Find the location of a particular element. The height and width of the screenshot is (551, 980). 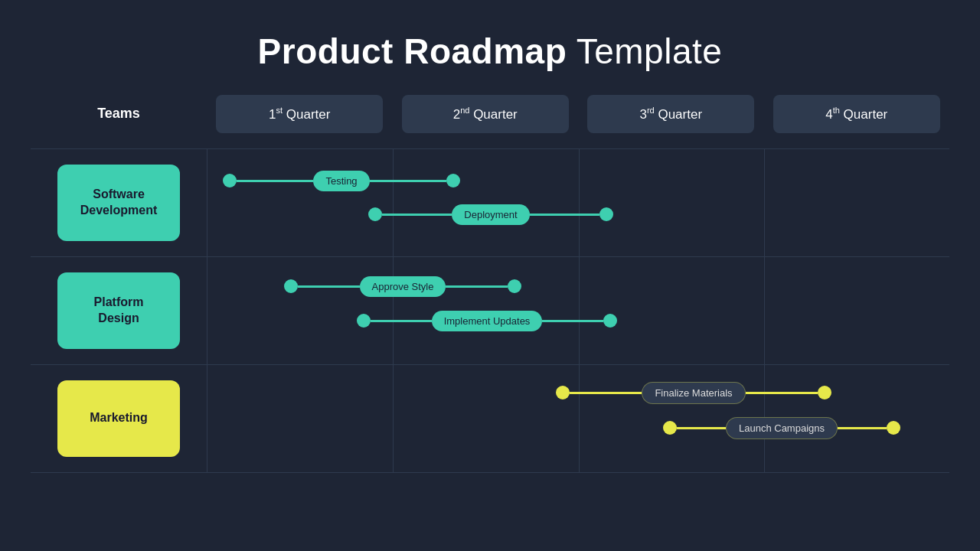

testing-dot-end is located at coordinates (453, 181).